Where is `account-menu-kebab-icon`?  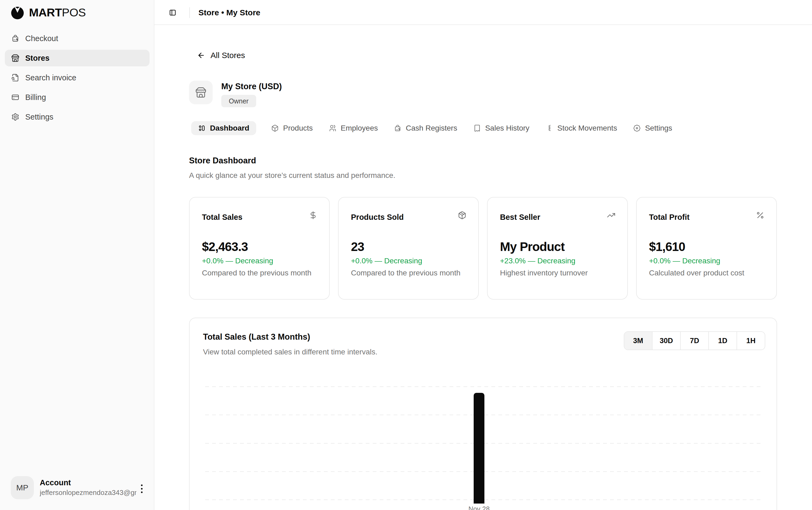
account-menu-kebab-icon is located at coordinates (142, 489).